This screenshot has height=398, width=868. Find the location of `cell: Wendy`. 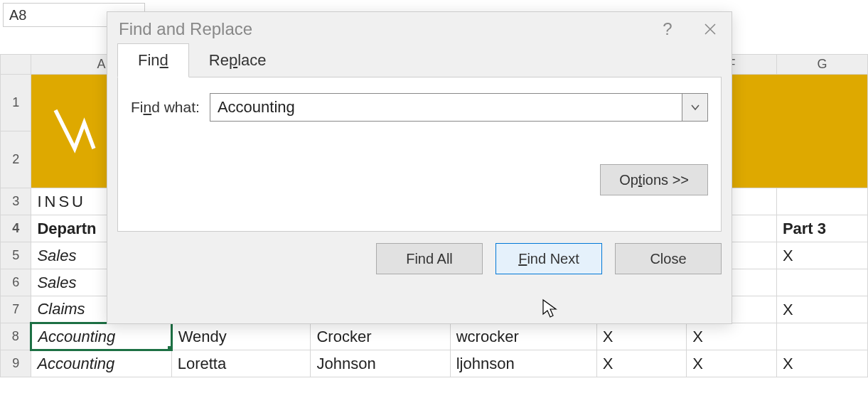

cell: Wendy is located at coordinates (241, 337).